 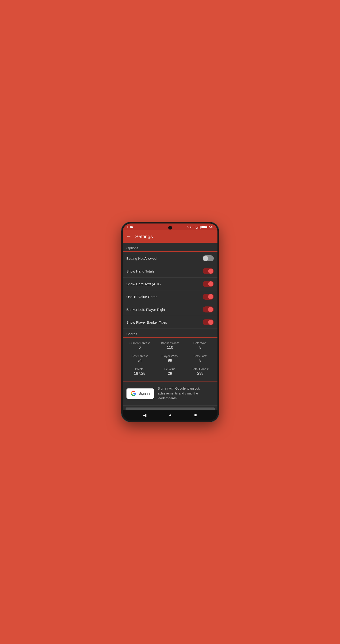 What do you see at coordinates (141, 258) in the screenshot?
I see `toggle-betting-label: Betting Not Allowed` at bounding box center [141, 258].